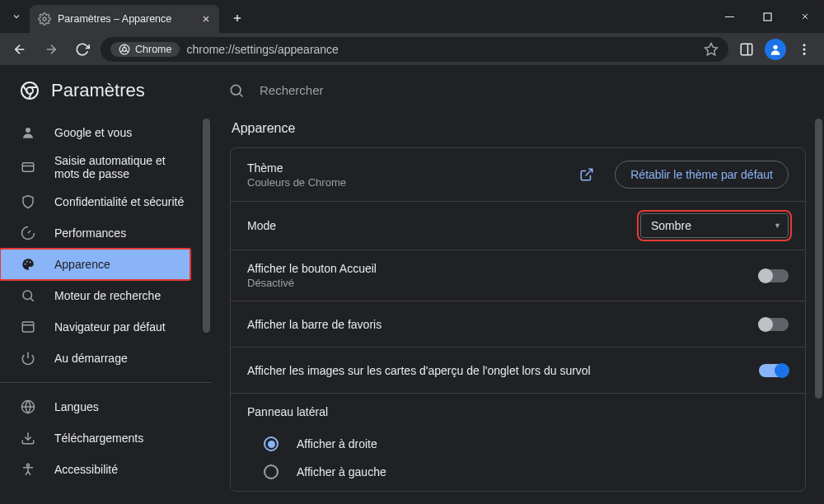 The width and height of the screenshot is (824, 504). Describe the element at coordinates (99, 233) in the screenshot. I see `sidebar-item-performance: Performances` at that location.